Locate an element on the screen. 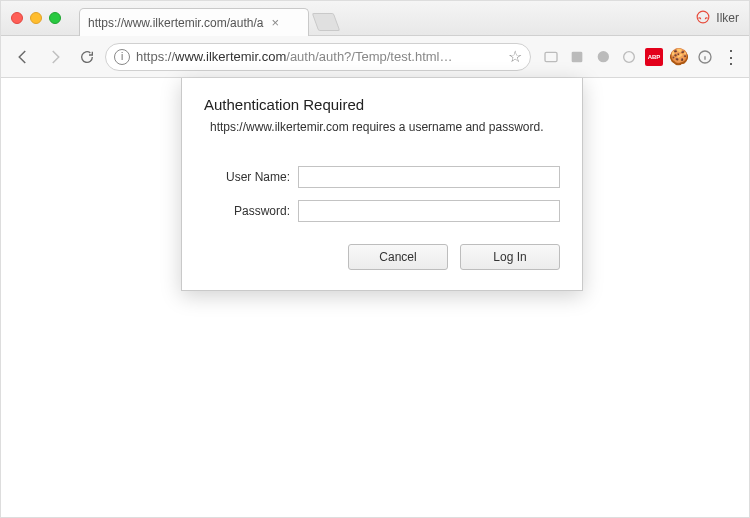 The height and width of the screenshot is (518, 750). password-row: Password: is located at coordinates (382, 211).